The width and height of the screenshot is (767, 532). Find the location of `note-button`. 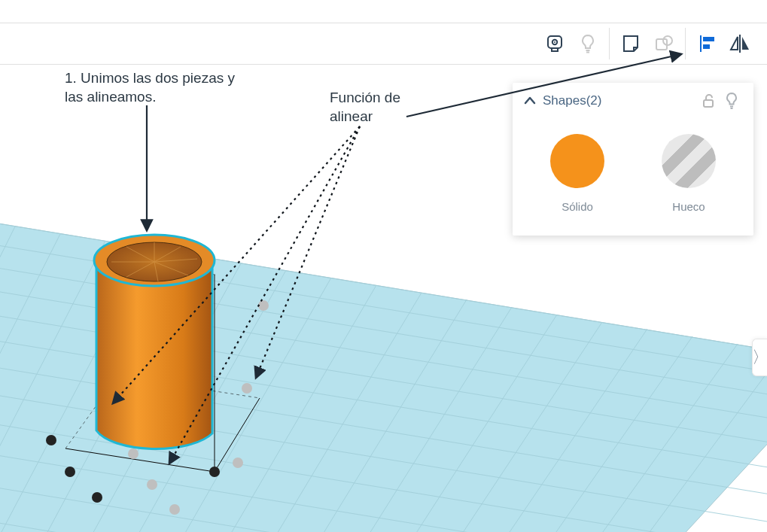

note-button is located at coordinates (631, 44).